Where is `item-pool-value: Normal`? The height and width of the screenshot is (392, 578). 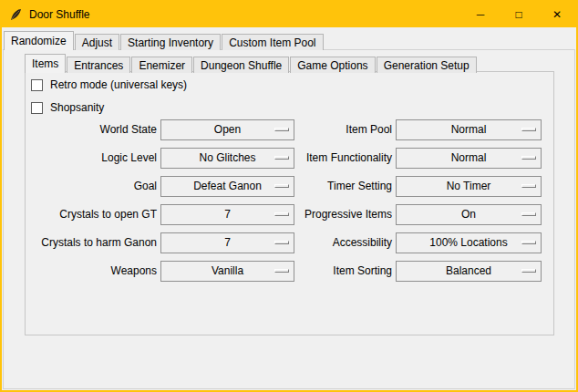
item-pool-value: Normal is located at coordinates (469, 129).